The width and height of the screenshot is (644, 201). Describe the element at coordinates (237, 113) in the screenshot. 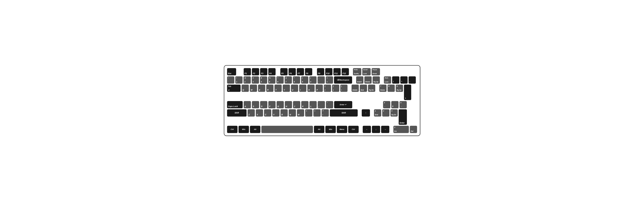

I see `key-lshift: Shift` at that location.